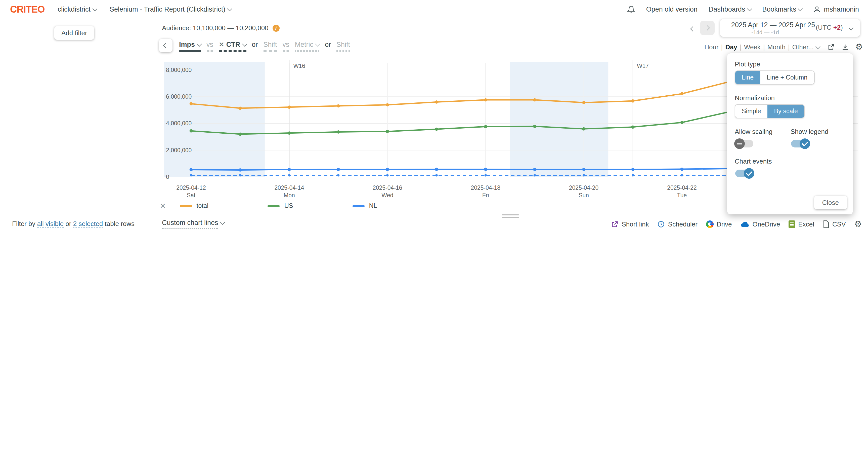 The height and width of the screenshot is (459, 868). I want to click on granularity-week: Week, so click(752, 47).